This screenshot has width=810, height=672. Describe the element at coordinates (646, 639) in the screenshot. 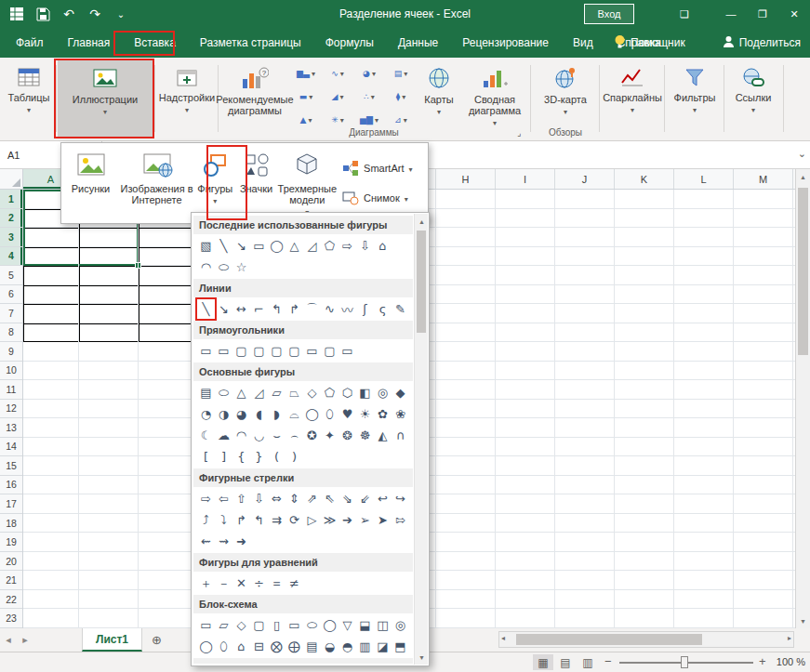

I see `horizontal-scrollbar: ◂ ▸` at that location.